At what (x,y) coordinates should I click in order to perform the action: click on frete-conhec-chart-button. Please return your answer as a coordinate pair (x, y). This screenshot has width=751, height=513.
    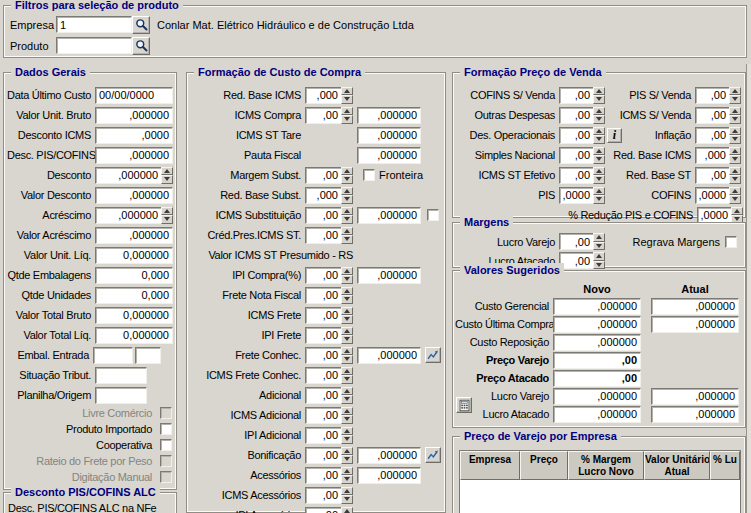
    Looking at the image, I should click on (433, 355).